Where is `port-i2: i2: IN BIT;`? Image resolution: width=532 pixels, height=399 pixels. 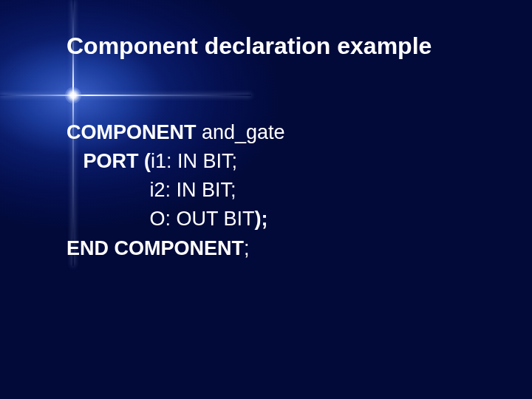 port-i2: i2: IN BIT; is located at coordinates (151, 190).